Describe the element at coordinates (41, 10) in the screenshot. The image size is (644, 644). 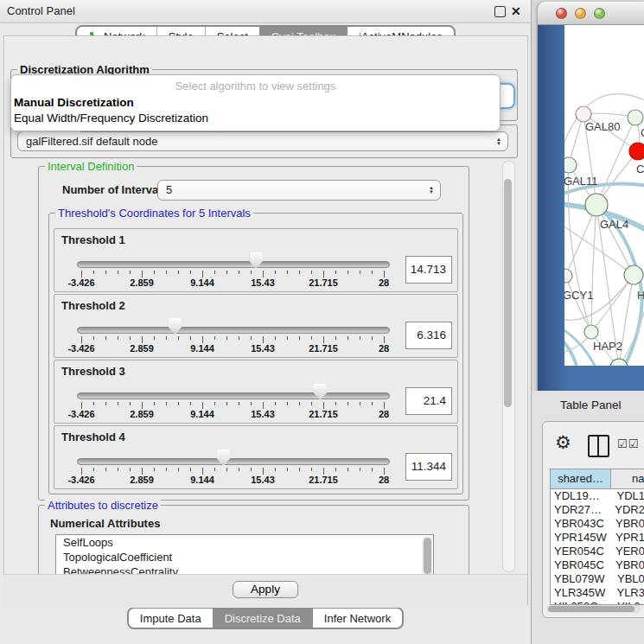
I see `panel-title: Control Panel` at that location.